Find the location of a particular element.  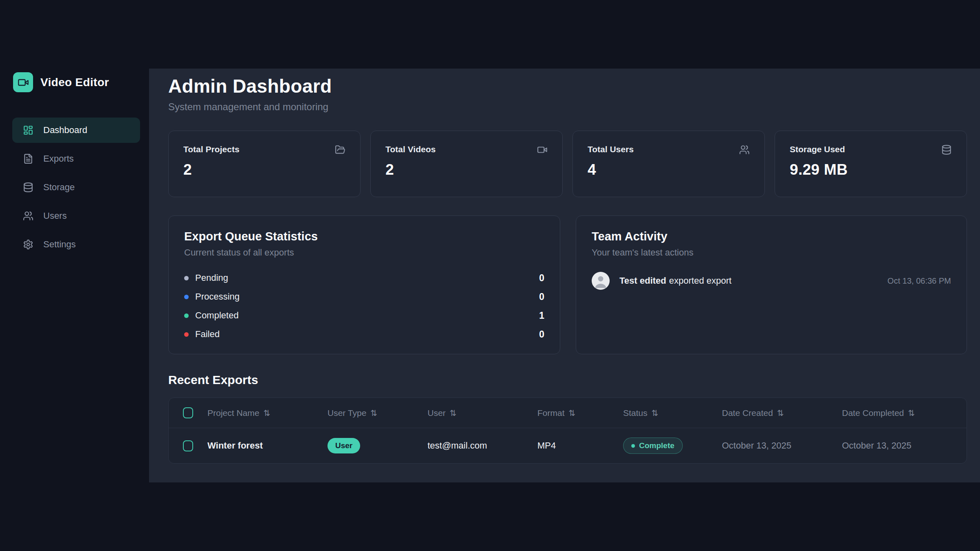

stat-label: Storage Used is located at coordinates (817, 149).